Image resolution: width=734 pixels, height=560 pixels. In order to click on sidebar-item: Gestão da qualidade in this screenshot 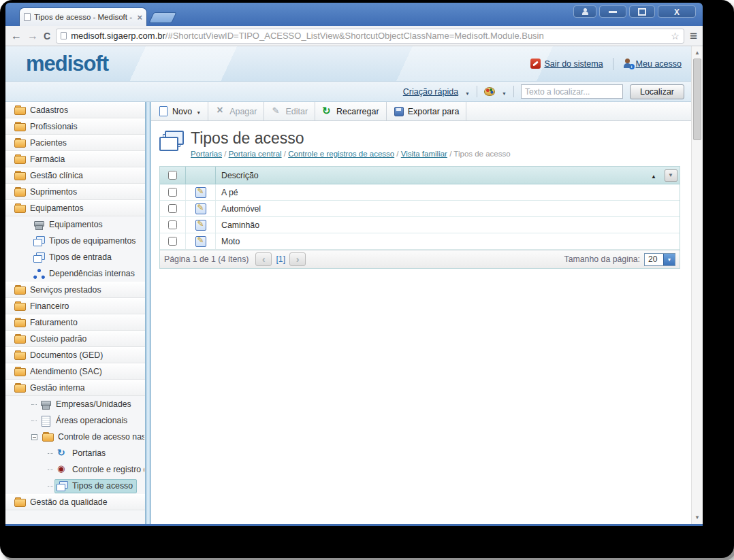, I will do `click(75, 502)`.